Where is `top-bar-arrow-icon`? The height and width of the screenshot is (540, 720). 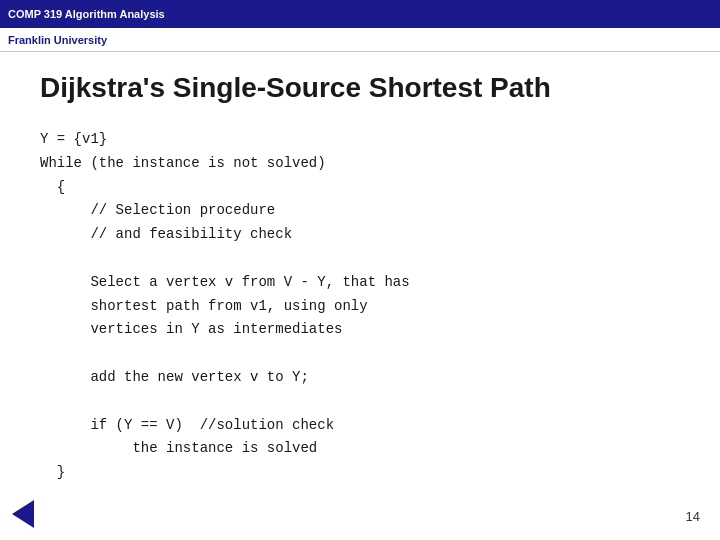 top-bar-arrow-icon is located at coordinates (711, 14).